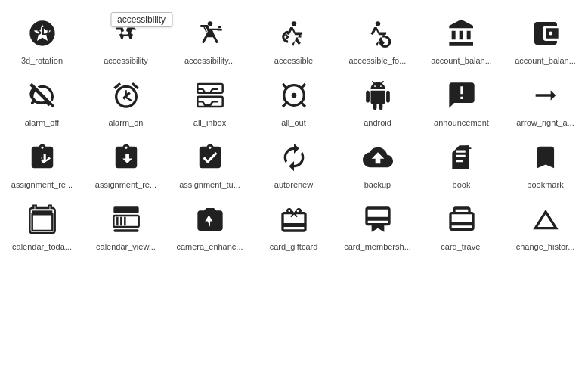 This screenshot has height=388, width=588. What do you see at coordinates (210, 157) in the screenshot?
I see `icon-assignment_turned_in` at bounding box center [210, 157].